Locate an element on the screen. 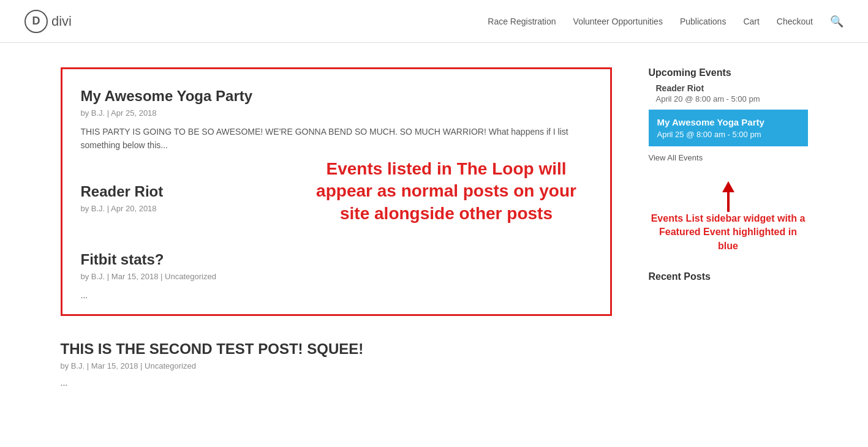 The width and height of the screenshot is (868, 447). site-logo: D divi is located at coordinates (48, 21).